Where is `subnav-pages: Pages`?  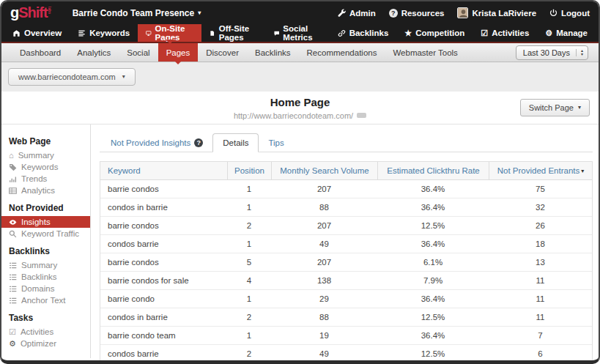
subnav-pages: Pages is located at coordinates (179, 53).